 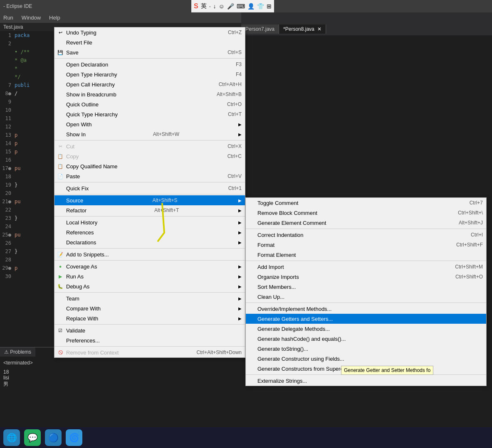 I want to click on tooltip: Generate Getter and Setter Methods fo, so click(x=387, y=370).